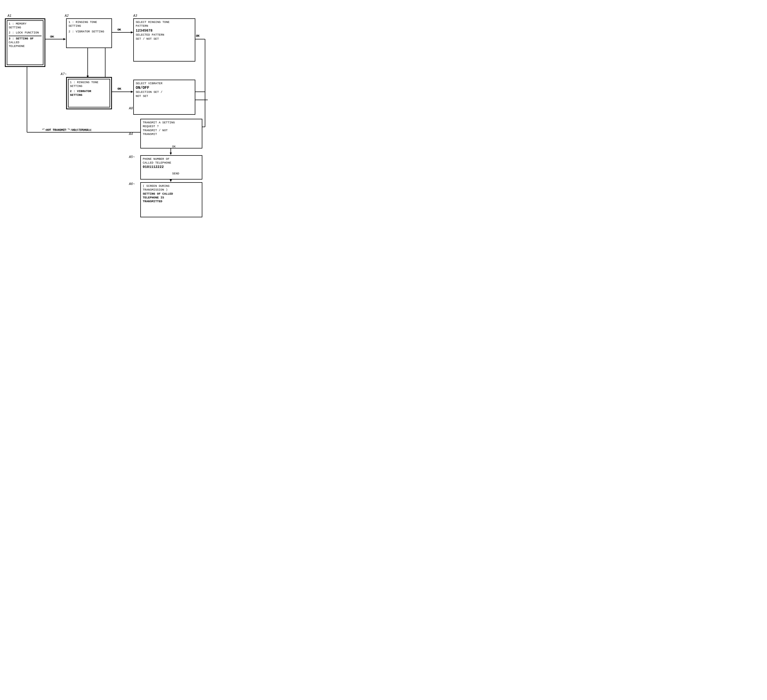  I want to click on box-a4: TRANSMIT A SETTING REQUEST ? TRANSMIT / …, so click(171, 134).